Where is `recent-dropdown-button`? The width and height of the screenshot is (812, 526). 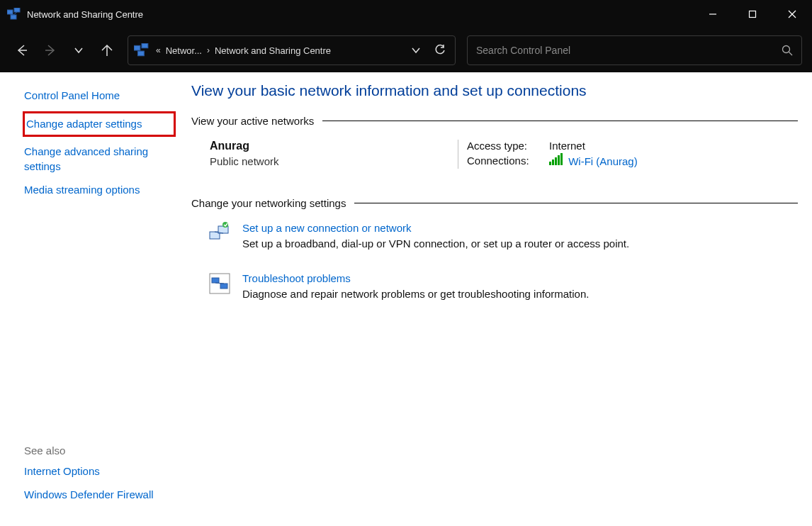
recent-dropdown-button is located at coordinates (79, 50).